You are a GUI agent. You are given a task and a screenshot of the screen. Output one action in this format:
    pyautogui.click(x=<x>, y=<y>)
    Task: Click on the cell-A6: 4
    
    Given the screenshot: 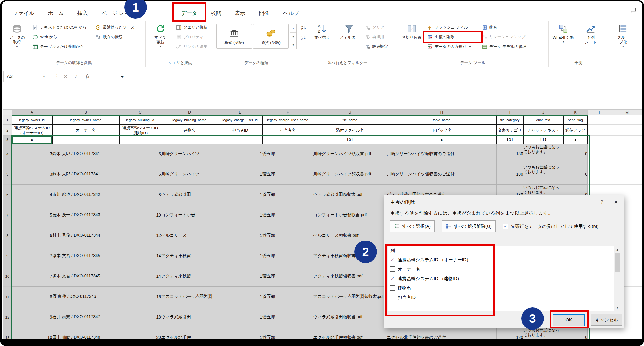 What is the action you would take?
    pyautogui.click(x=32, y=195)
    